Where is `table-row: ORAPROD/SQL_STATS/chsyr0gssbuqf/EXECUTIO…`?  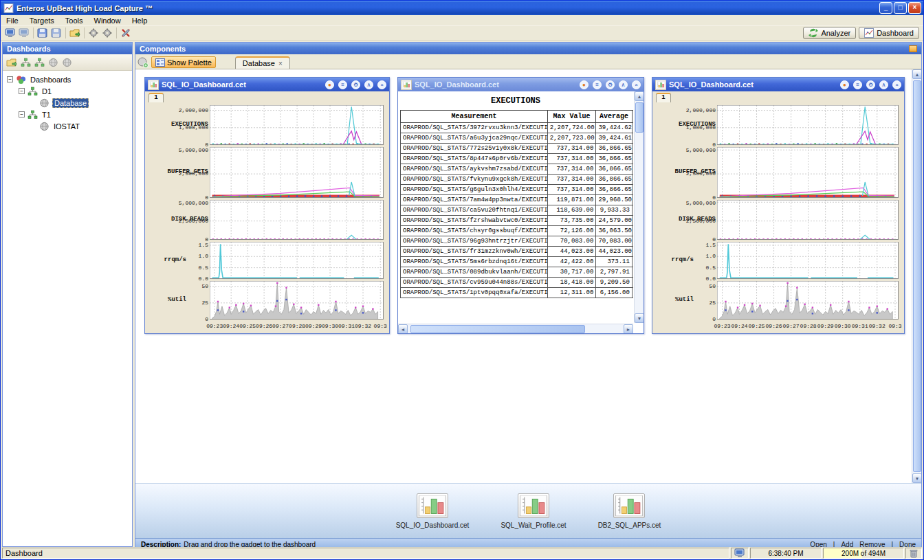
table-row: ORAPROD/SQL_STATS/chsyr0gssbuqf/EXECUTIO… is located at coordinates (517, 231).